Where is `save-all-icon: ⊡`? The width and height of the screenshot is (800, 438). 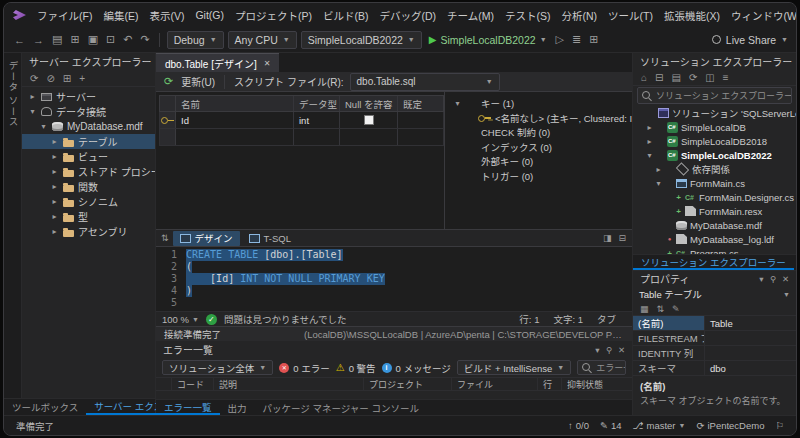 save-all-icon: ⊡ is located at coordinates (110, 40).